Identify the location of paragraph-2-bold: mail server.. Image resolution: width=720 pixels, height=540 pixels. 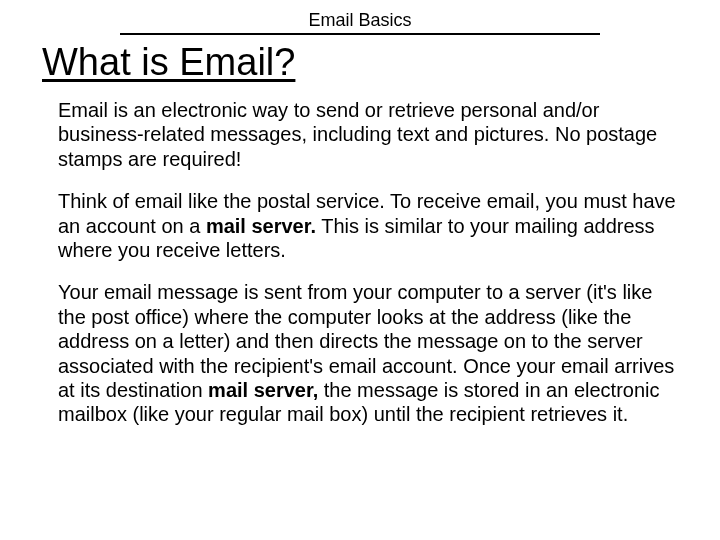
(261, 226).